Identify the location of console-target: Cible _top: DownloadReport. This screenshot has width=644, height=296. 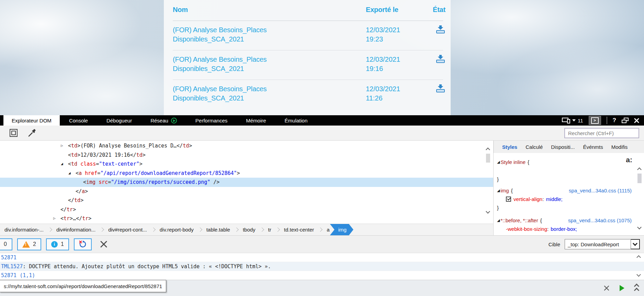
(596, 244).